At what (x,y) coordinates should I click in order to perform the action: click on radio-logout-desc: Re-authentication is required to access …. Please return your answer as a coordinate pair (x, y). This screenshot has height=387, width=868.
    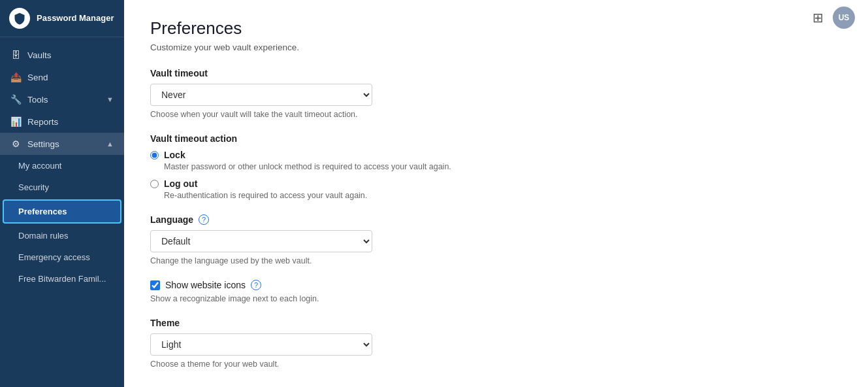
    Looking at the image, I should click on (265, 195).